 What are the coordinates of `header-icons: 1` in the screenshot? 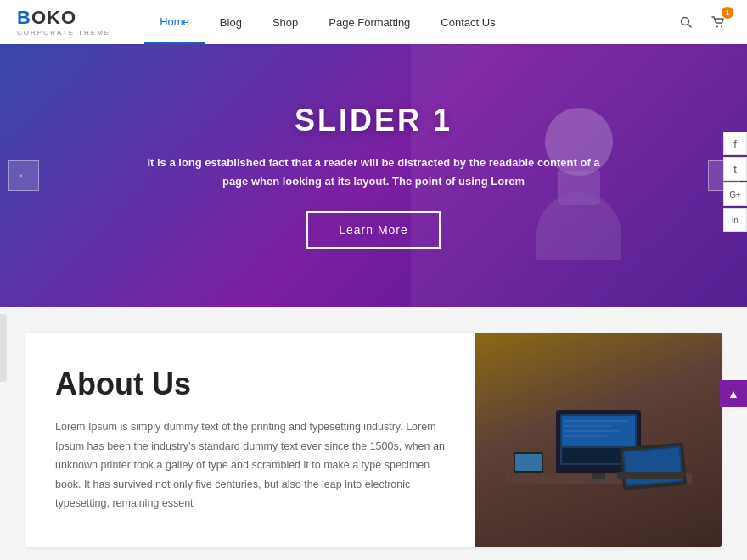 It's located at (702, 22).